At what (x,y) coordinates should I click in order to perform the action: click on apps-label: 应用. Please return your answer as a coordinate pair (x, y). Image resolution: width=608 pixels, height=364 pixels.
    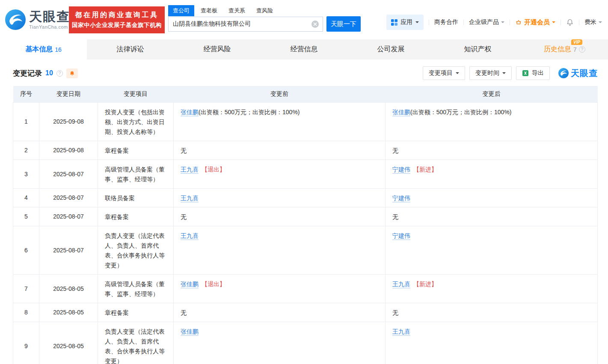
    Looking at the image, I should click on (406, 22).